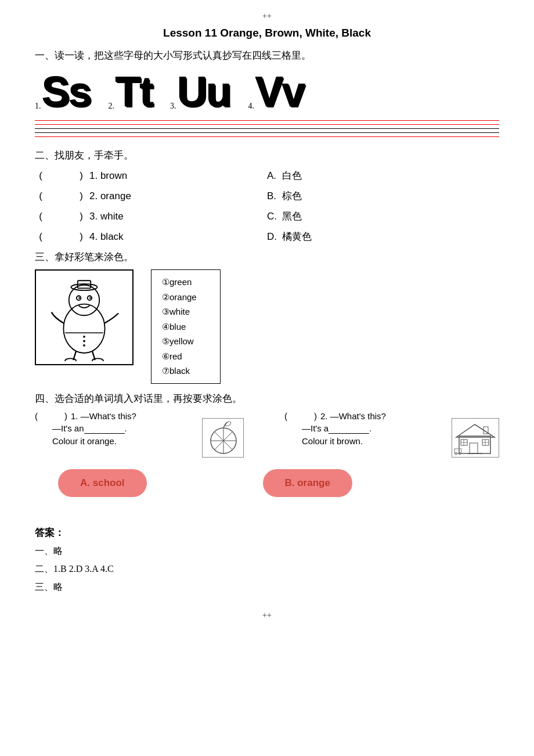  What do you see at coordinates (302, 416) in the screenshot?
I see `blank-d2` at bounding box center [302, 416].